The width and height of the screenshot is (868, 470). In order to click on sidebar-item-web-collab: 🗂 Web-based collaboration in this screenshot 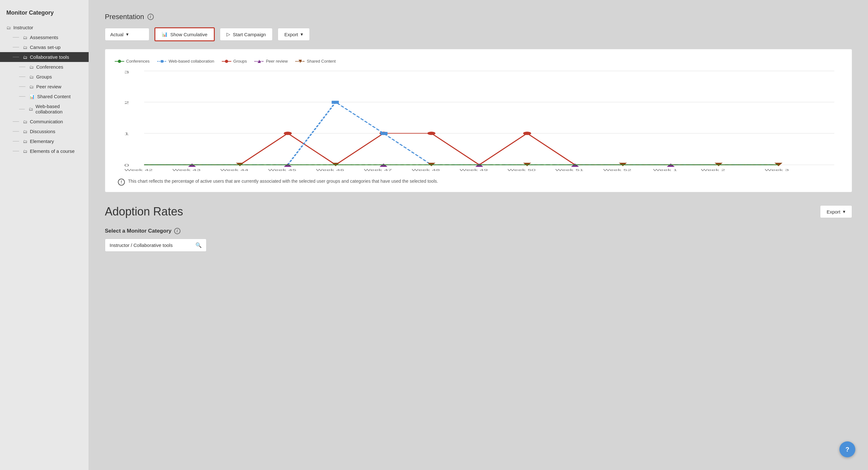, I will do `click(44, 109)`.